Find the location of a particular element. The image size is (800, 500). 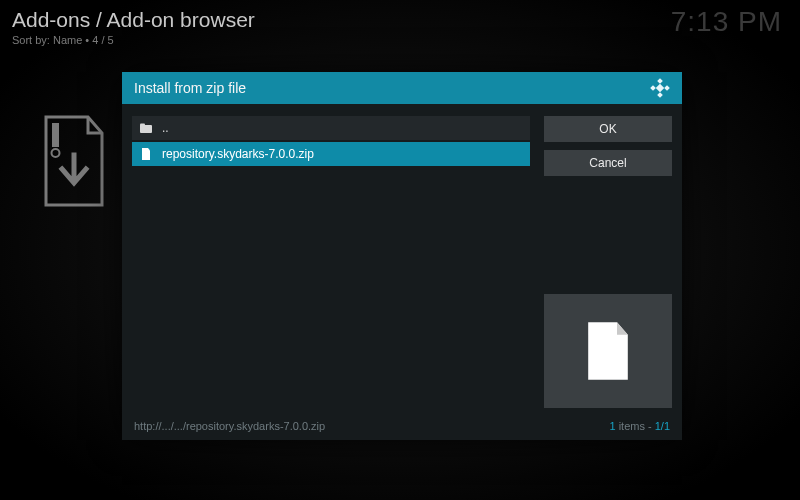

dialog-title-text: Install from zip file is located at coordinates (190, 88).